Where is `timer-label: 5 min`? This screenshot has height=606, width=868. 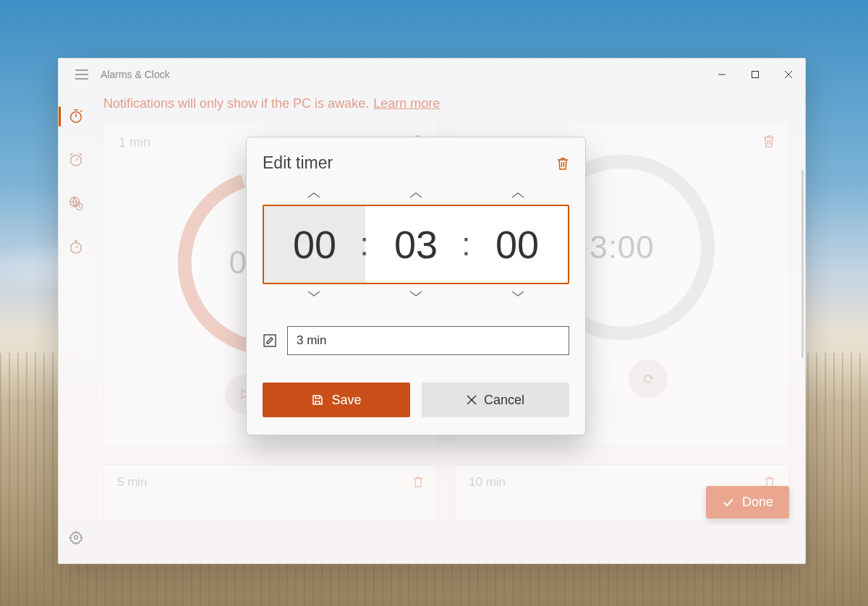
timer-label: 5 min is located at coordinates (132, 482).